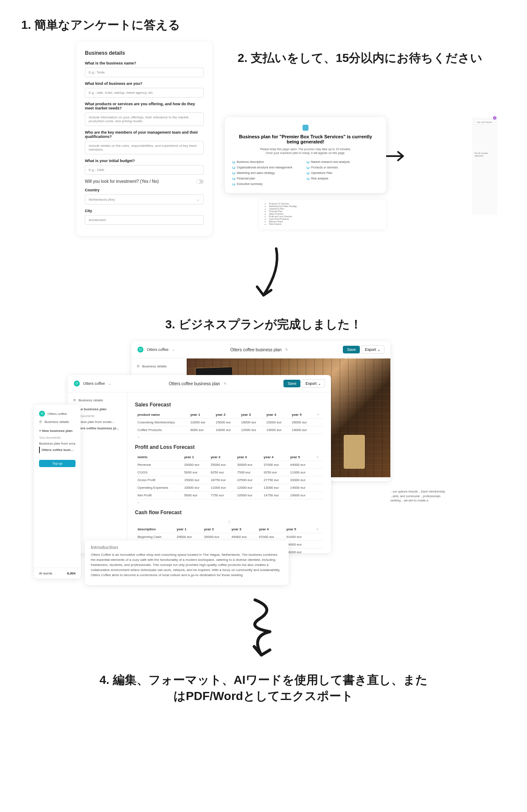  I want to click on table-row: COGS5000 eur6250 eur7500 eur9250 eur1100…, so click(229, 473).